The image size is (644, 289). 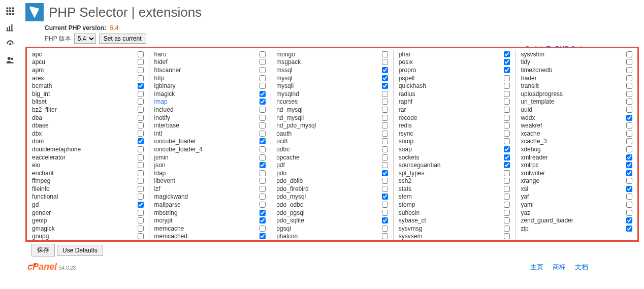 I want to click on ext-label: translit, so click(x=529, y=86).